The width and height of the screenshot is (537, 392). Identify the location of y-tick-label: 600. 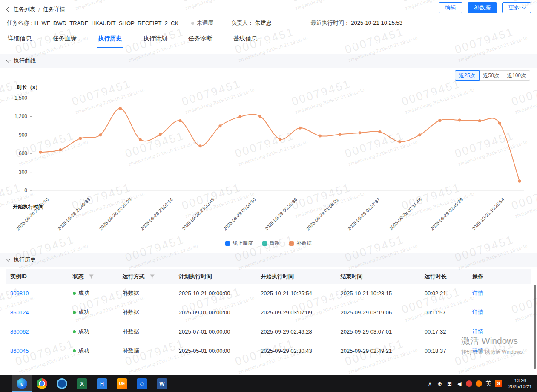
(23, 153).